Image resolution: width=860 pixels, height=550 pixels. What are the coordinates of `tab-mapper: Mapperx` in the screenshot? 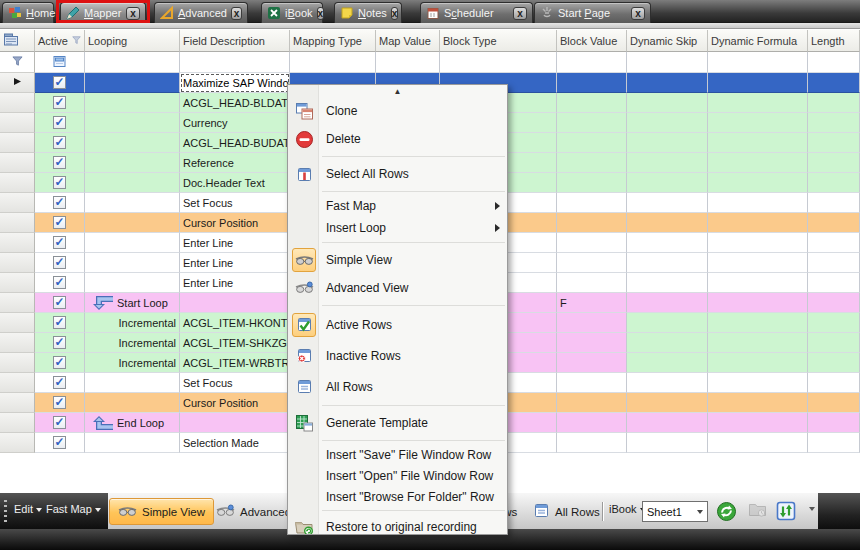 It's located at (103, 12).